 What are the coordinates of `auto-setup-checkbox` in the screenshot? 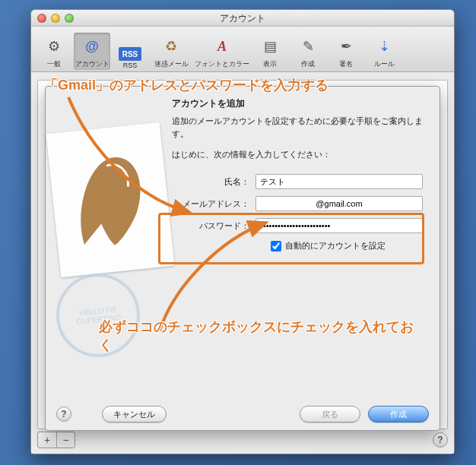 It's located at (276, 246).